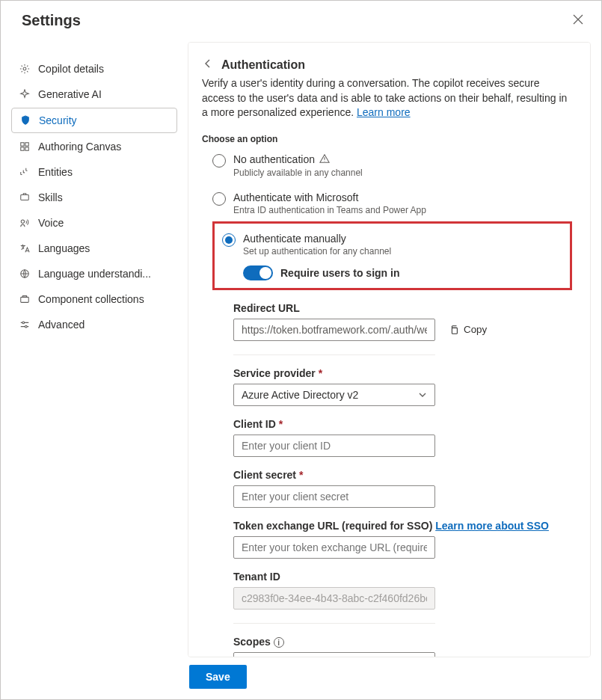  Describe the element at coordinates (265, 475) in the screenshot. I see `client-secret-label: Client secret` at that location.